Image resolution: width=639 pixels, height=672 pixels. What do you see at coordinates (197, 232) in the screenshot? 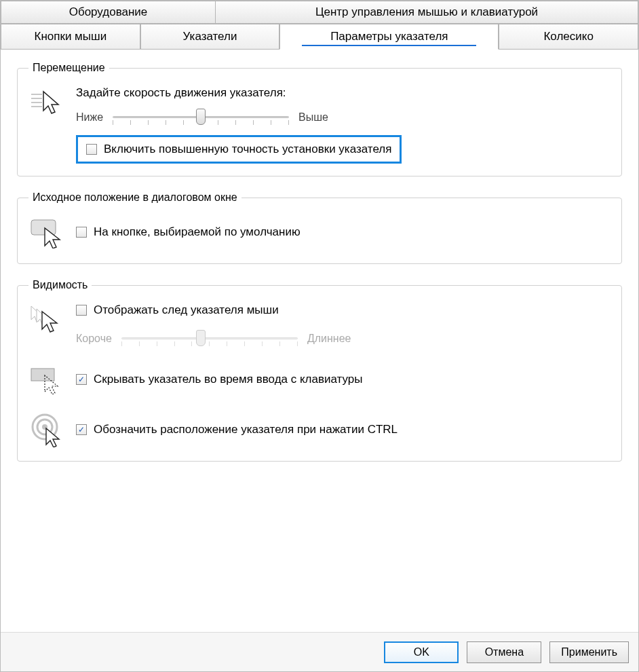
I see `snapto-label: На кнопке, выбираемой по умолчанию` at bounding box center [197, 232].